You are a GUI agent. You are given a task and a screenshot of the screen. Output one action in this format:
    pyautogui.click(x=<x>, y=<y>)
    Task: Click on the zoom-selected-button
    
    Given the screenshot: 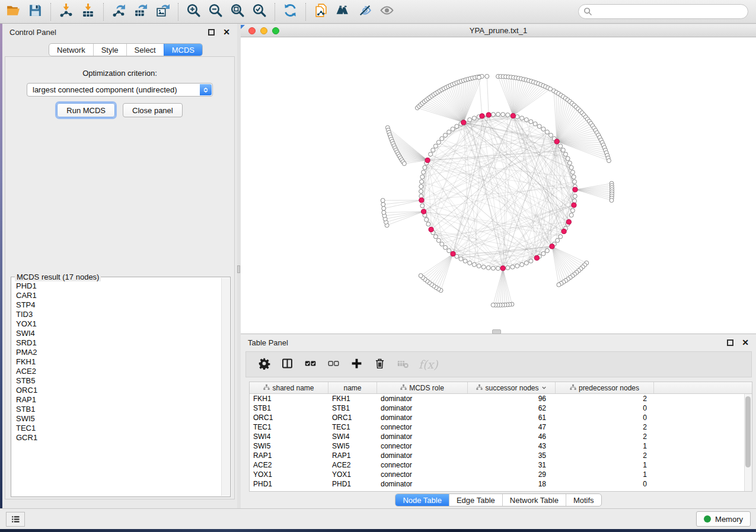 What is the action you would take?
    pyautogui.click(x=260, y=12)
    